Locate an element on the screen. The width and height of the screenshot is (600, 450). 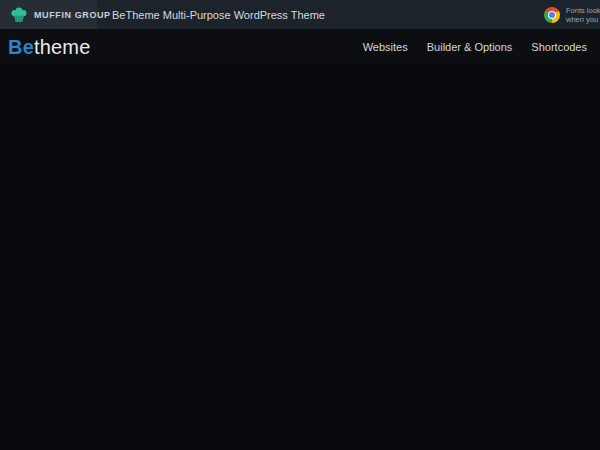
site-header: Betheme Websites Builder & Options Short… is located at coordinates (300, 46).